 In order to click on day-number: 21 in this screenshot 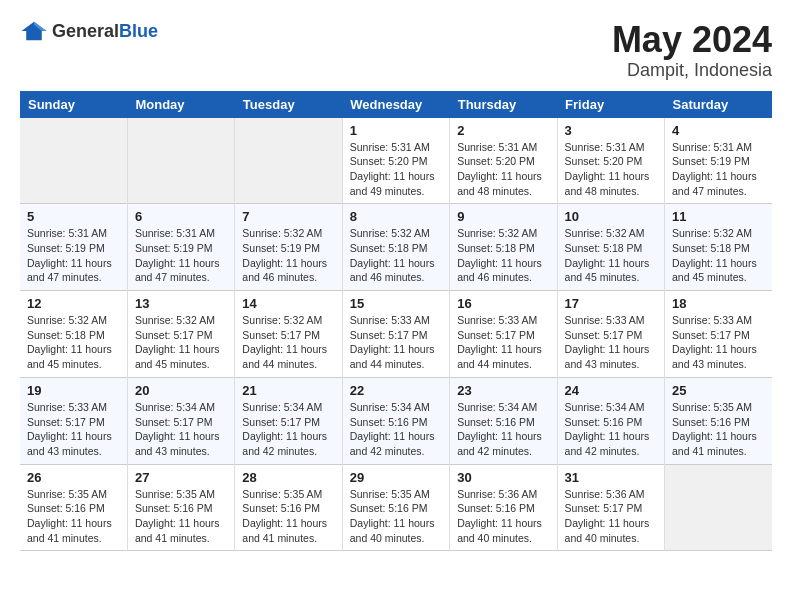, I will do `click(288, 390)`.